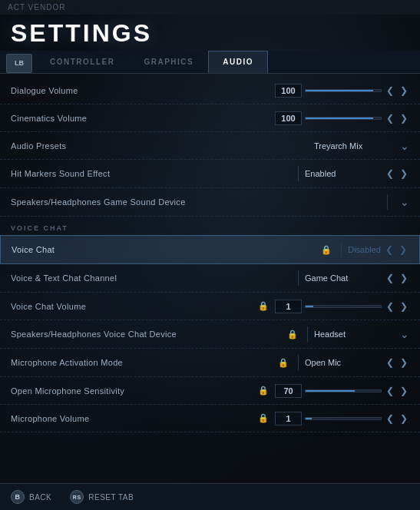 The image size is (420, 510). What do you see at coordinates (210, 146) in the screenshot?
I see `setting-audio-presets: Audio Presets Treyarch Mix ⌄` at bounding box center [210, 146].